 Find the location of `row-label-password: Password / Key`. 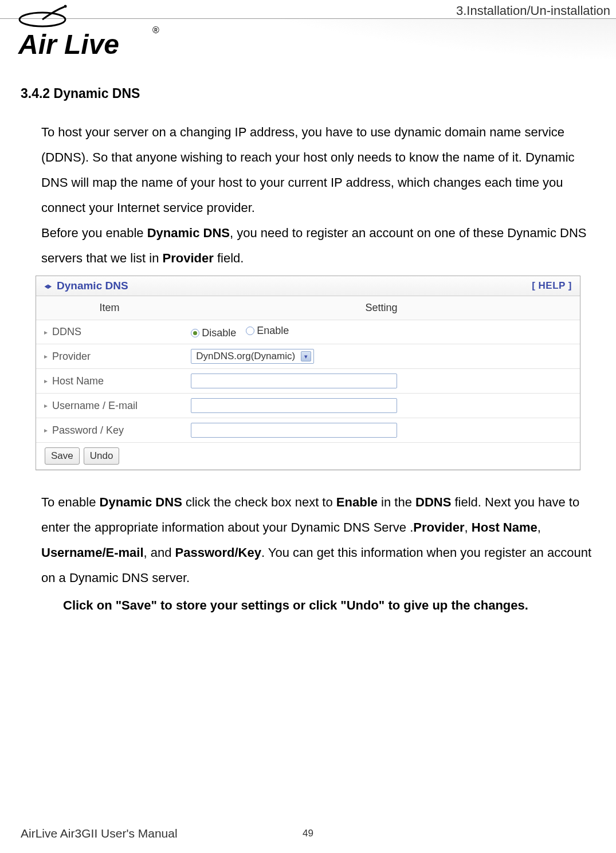

row-label-password: Password / Key is located at coordinates (88, 431).